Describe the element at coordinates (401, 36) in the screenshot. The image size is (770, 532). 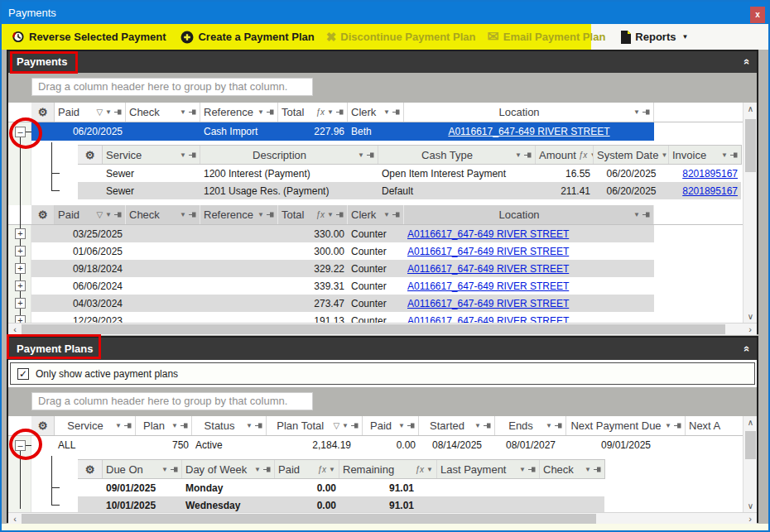
I see `discontinue-payment-plan-button: ✖ Discontinue Payment Plan` at that location.